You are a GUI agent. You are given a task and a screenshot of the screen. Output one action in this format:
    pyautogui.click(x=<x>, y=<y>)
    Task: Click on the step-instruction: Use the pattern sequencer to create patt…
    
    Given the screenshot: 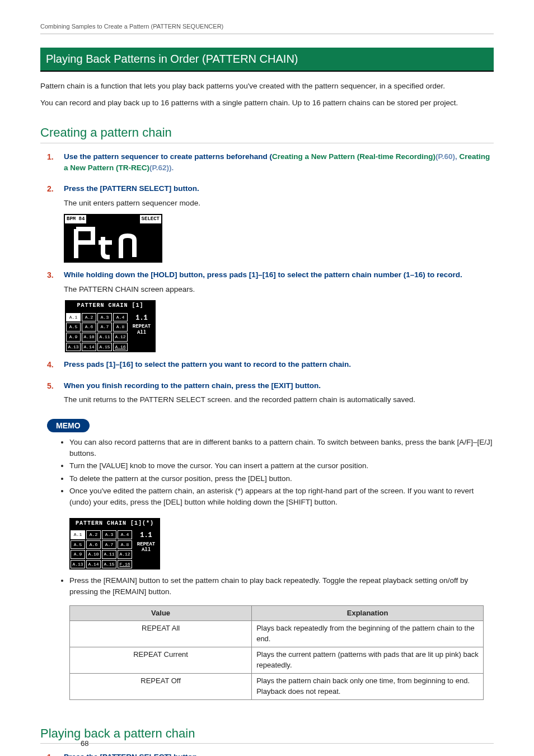 What is the action you would take?
    pyautogui.click(x=279, y=162)
    